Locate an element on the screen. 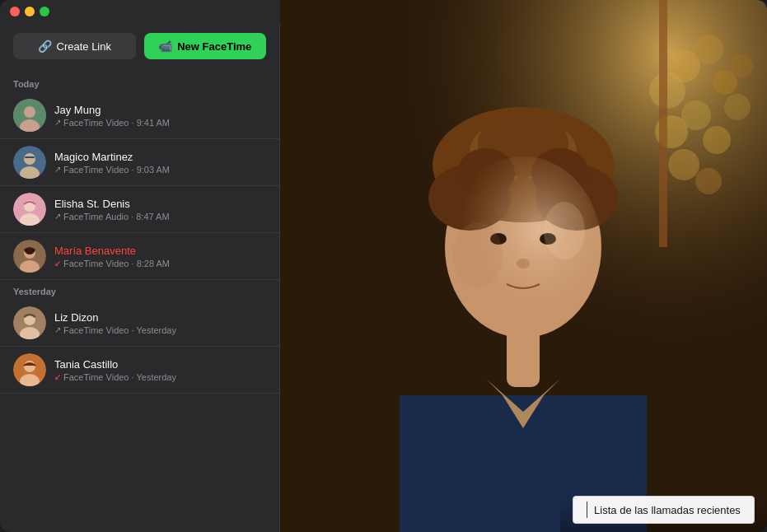 This screenshot has width=767, height=532. avatar-magico-martinez is located at coordinates (30, 162).